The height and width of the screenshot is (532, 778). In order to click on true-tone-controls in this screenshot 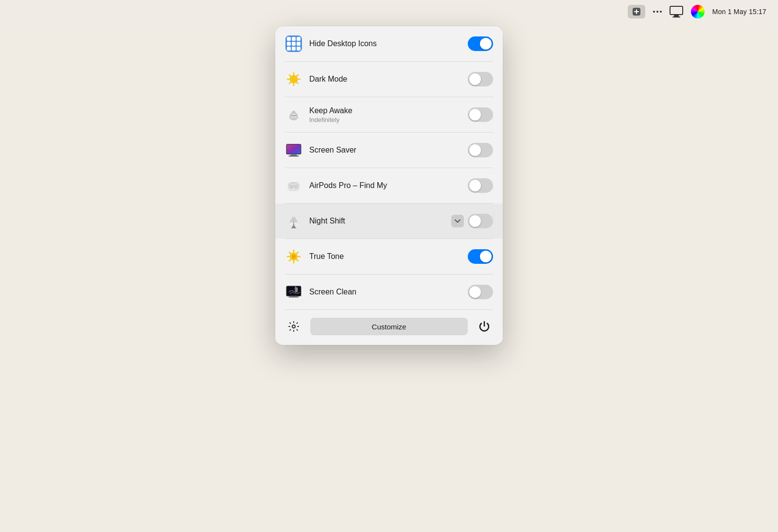, I will do `click(480, 257)`.